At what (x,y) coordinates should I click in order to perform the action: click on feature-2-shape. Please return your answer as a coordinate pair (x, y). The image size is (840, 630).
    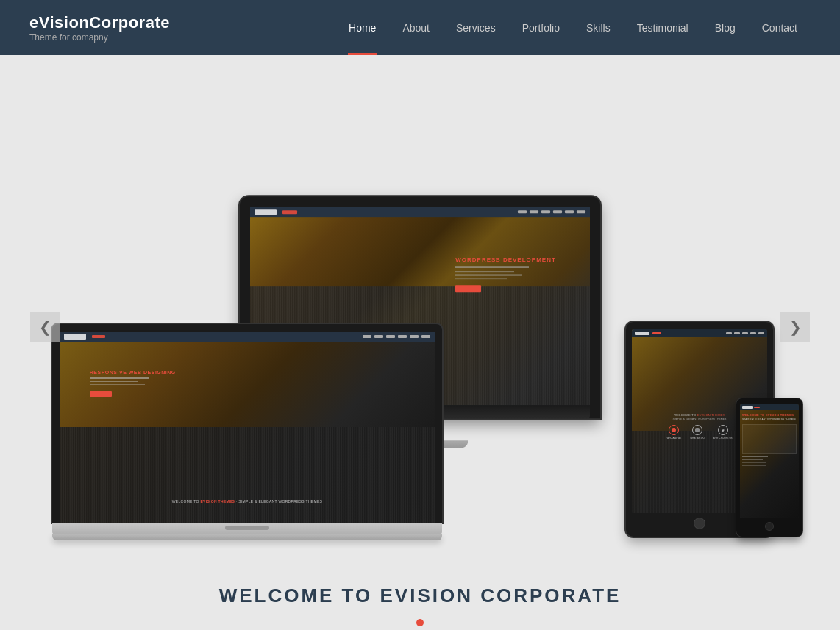
    Looking at the image, I should click on (697, 430).